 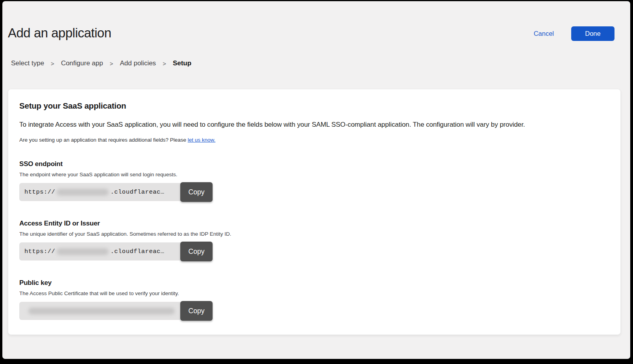 I want to click on breadcrumb-configure-app: Configure app, so click(x=82, y=63).